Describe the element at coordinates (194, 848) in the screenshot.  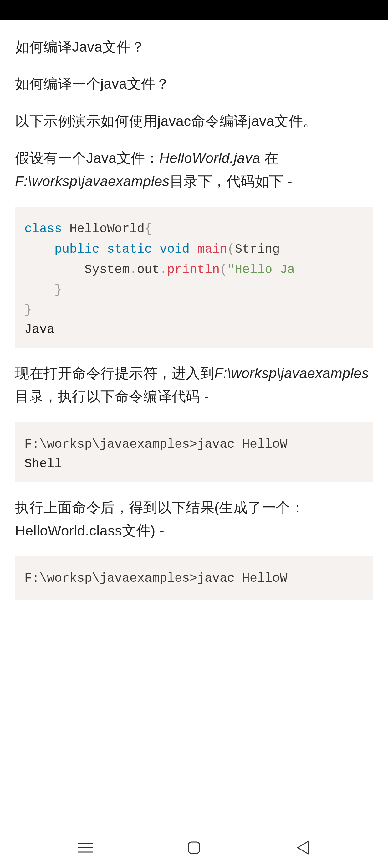
I see `android-nav-bar` at that location.